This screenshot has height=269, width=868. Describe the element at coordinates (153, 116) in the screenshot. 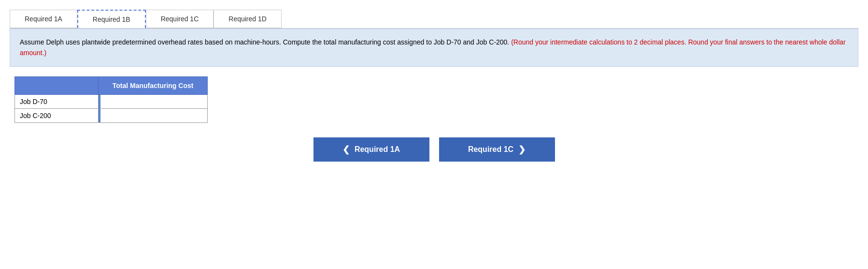

I see `job-c200-input` at that location.